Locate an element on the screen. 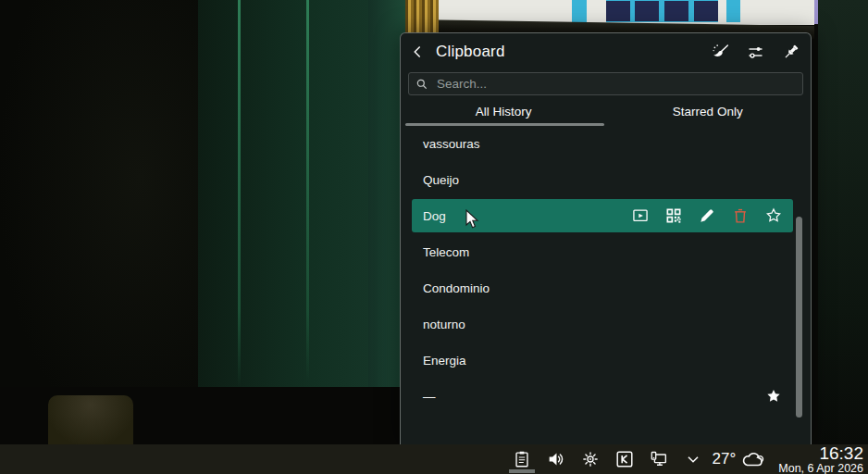 The width and height of the screenshot is (868, 474). configure-button is located at coordinates (755, 52).